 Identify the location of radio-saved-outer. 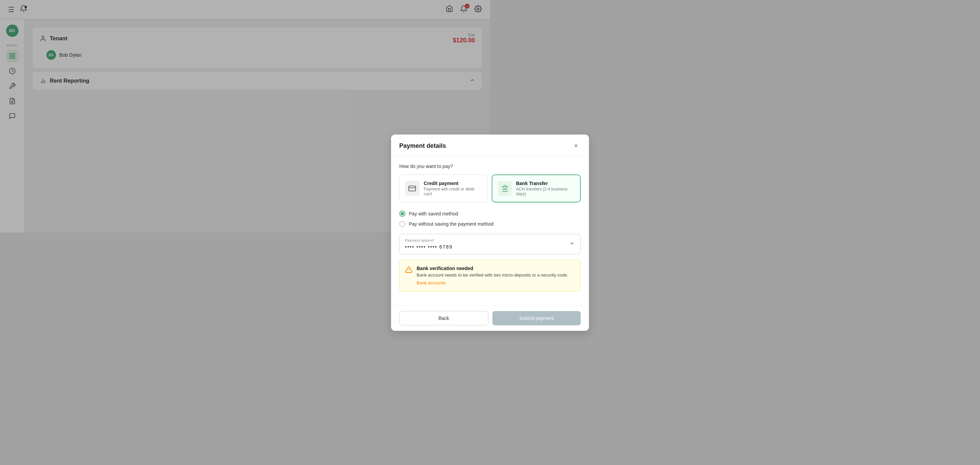
(402, 214).